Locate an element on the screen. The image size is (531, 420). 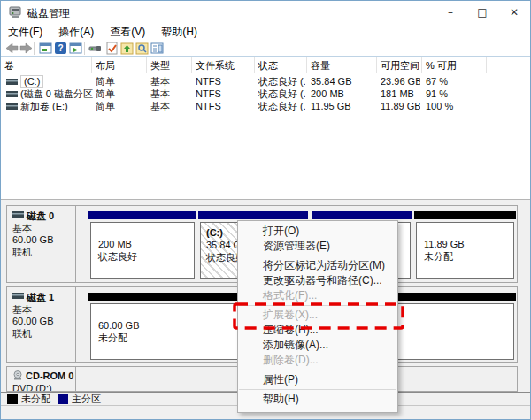
disk0-name: 磁盘 0 is located at coordinates (42, 217).